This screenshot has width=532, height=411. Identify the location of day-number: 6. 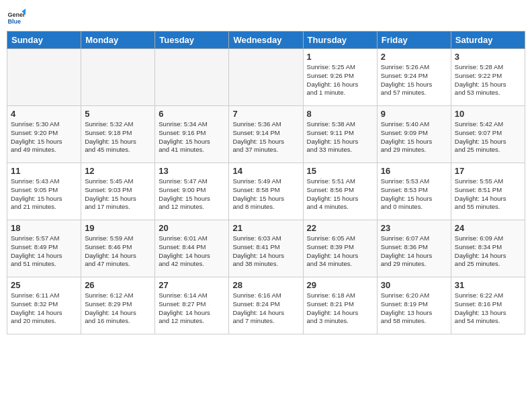
(192, 114).